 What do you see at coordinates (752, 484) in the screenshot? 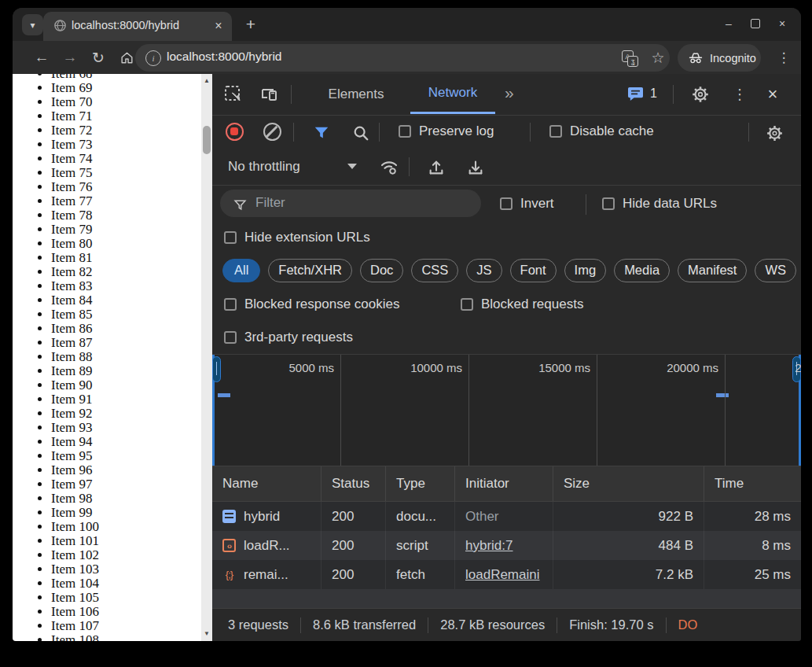
I see `column-header-time: Time` at bounding box center [752, 484].